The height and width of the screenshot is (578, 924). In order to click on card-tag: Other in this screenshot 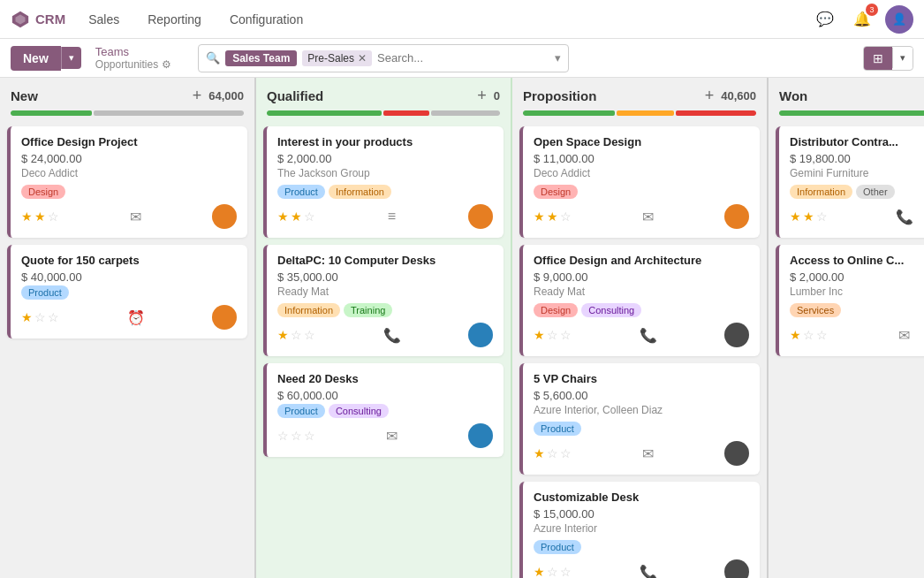, I will do `click(875, 192)`.